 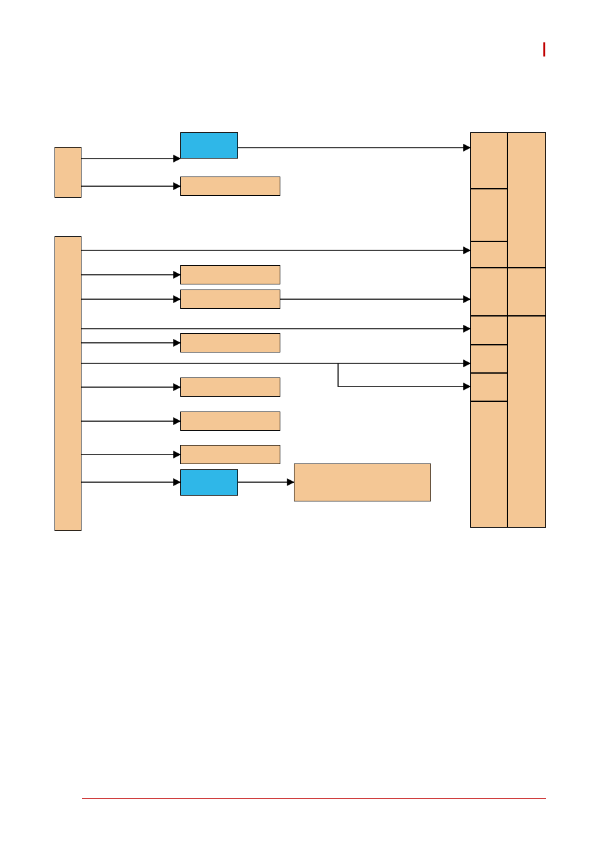 What do you see at coordinates (209, 145) in the screenshot?
I see `process-cyan-top` at bounding box center [209, 145].